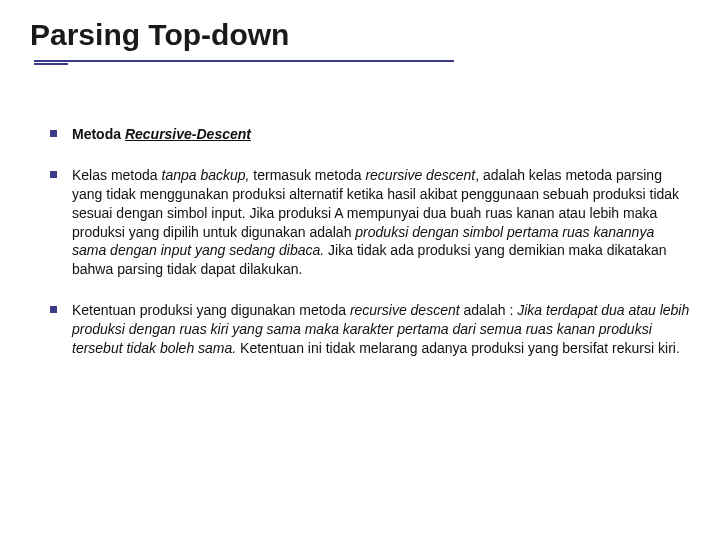 Image resolution: width=720 pixels, height=540 pixels. What do you see at coordinates (369, 330) in the screenshot?
I see `bullet-item-3: Ketentuan produksi yang digunakan metoda…` at bounding box center [369, 330].